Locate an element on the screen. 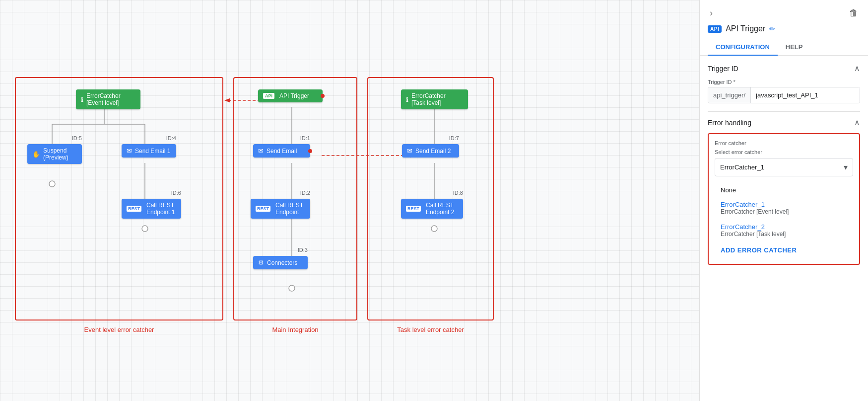 This screenshot has width=868, height=401. node-label: Connectors is located at coordinates (282, 263).